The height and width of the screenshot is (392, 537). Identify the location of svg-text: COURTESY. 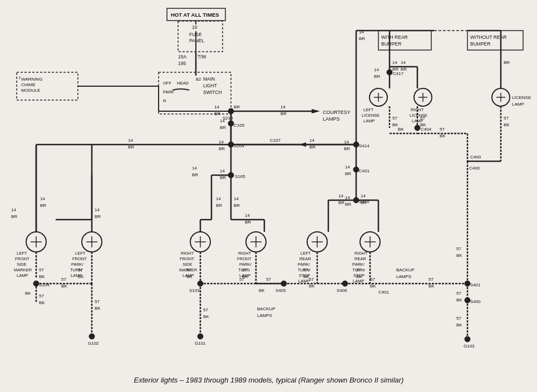
(337, 112).